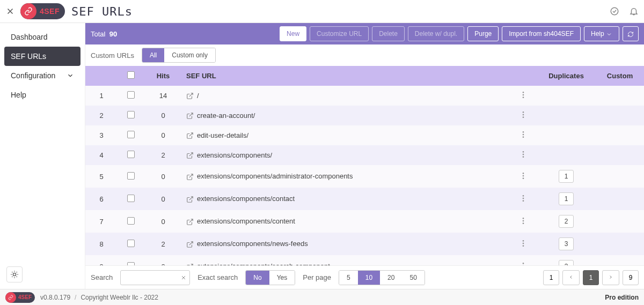  What do you see at coordinates (101, 244) in the screenshot?
I see `row-index: 8` at bounding box center [101, 244].